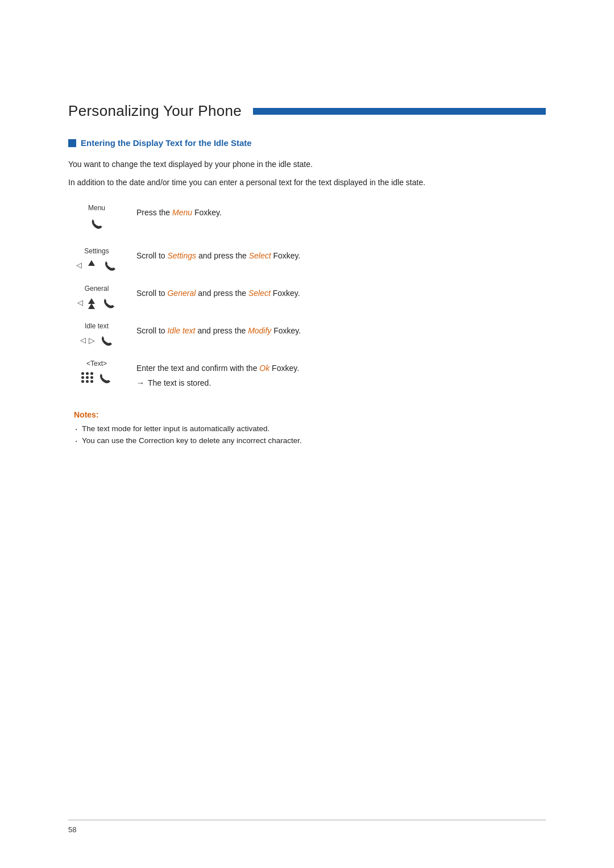 Image resolution: width=614 pixels, height=868 pixels. I want to click on step-result-text: The text is stored., so click(341, 383).